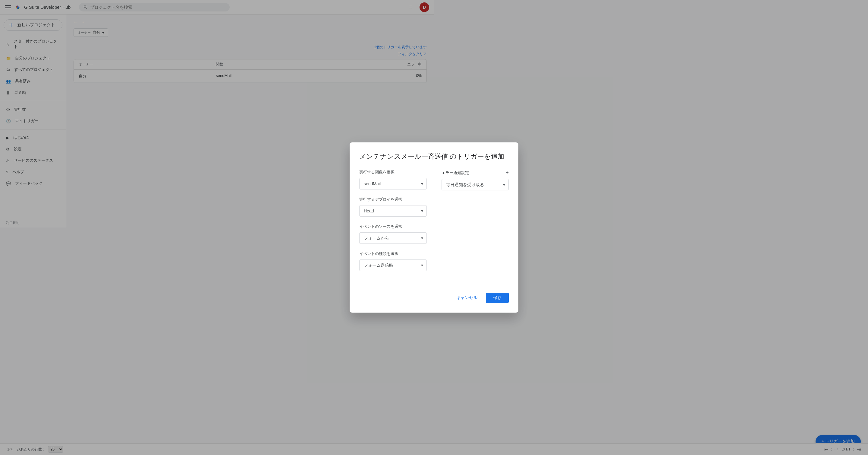 Image resolution: width=868 pixels, height=455 pixels. What do you see at coordinates (397, 157) in the screenshot?
I see `dialog-title: メンテナンスメール一斉送信 のトリガーを追加` at bounding box center [397, 157].